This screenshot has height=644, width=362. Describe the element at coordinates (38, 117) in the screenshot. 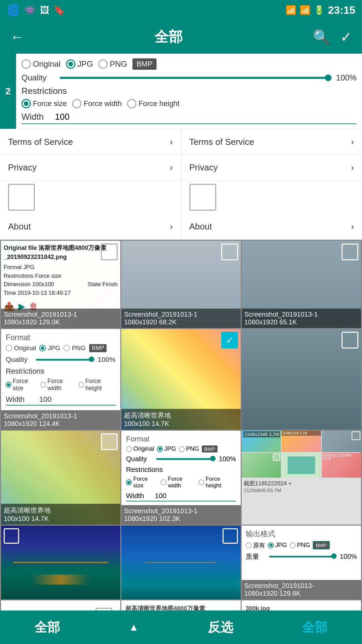

I see `width-label: Width` at that location.